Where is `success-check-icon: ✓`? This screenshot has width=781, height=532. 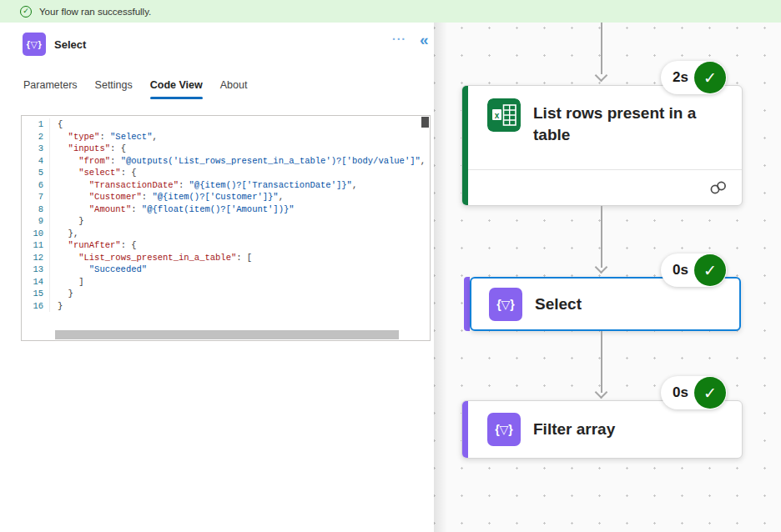 success-check-icon: ✓ is located at coordinates (26, 12).